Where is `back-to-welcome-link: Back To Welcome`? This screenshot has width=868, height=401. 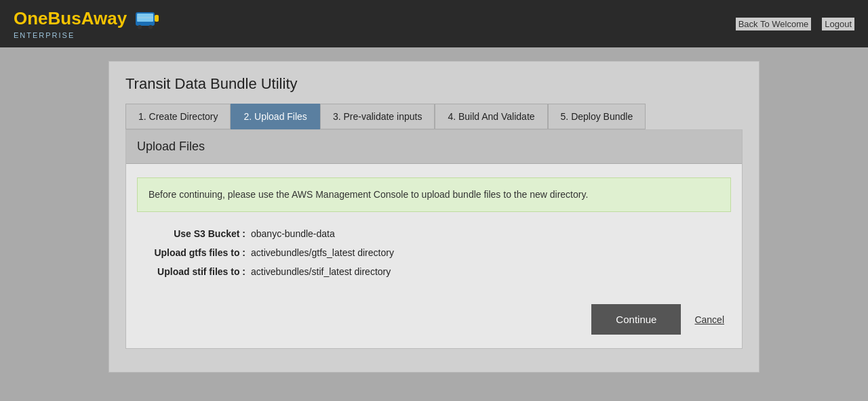 back-to-welcome-link: Back To Welcome is located at coordinates (774, 24).